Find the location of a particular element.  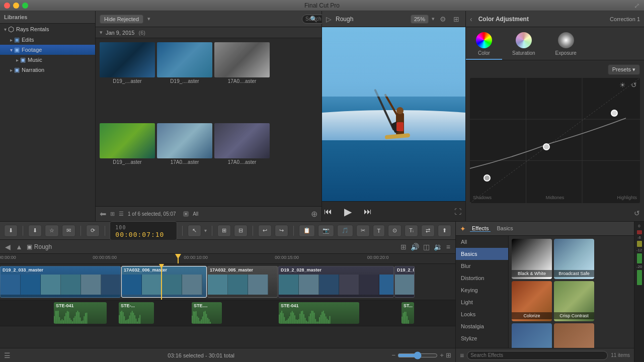

zoom-slider is located at coordinates (418, 355).